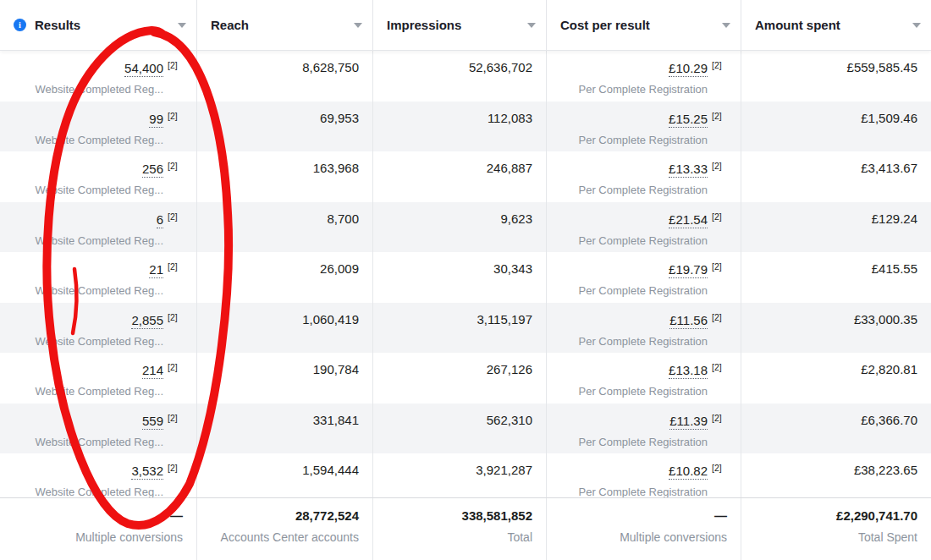 Image resolution: width=931 pixels, height=560 pixels. Describe the element at coordinates (156, 119) in the screenshot. I see `results-value: 99` at that location.